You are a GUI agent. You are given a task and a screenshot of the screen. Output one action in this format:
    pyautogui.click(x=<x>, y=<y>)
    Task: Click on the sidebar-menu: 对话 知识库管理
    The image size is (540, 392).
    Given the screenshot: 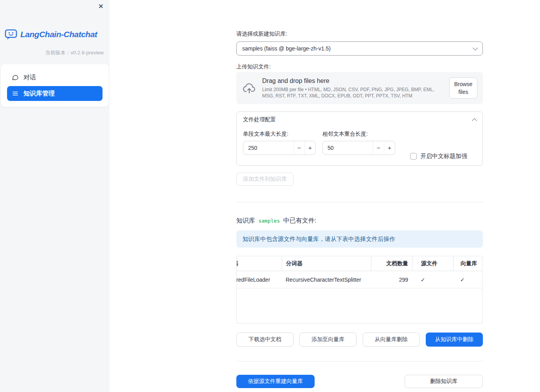 What is the action you would take?
    pyautogui.click(x=55, y=85)
    